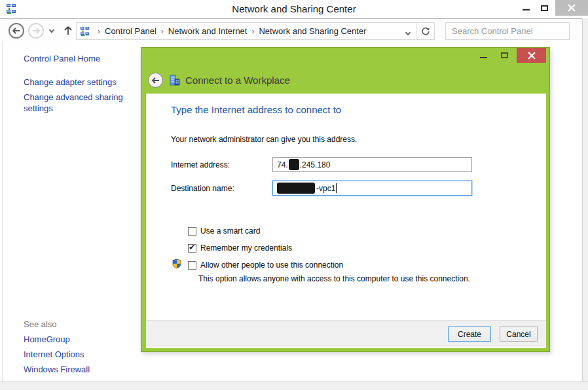 The height and width of the screenshot is (390, 588). What do you see at coordinates (526, 8) in the screenshot?
I see `minimize-button` at bounding box center [526, 8].